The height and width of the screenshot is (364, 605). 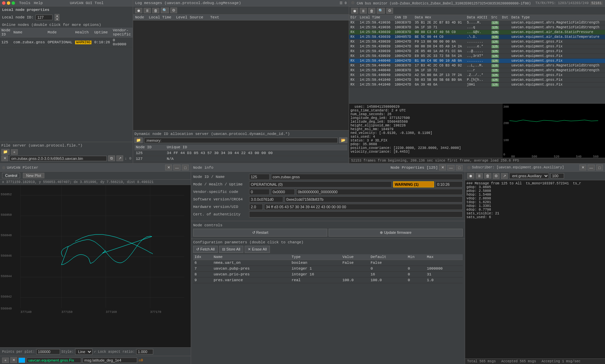 I want to click on erase-all-btn: ✕ Erase All, so click(x=257, y=249).